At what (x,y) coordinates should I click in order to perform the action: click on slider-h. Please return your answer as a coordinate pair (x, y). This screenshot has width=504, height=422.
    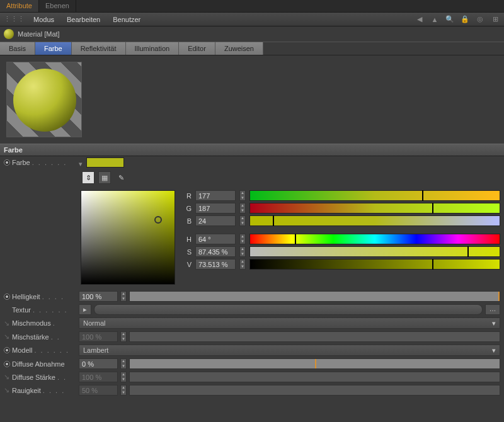
    Looking at the image, I should click on (375, 239).